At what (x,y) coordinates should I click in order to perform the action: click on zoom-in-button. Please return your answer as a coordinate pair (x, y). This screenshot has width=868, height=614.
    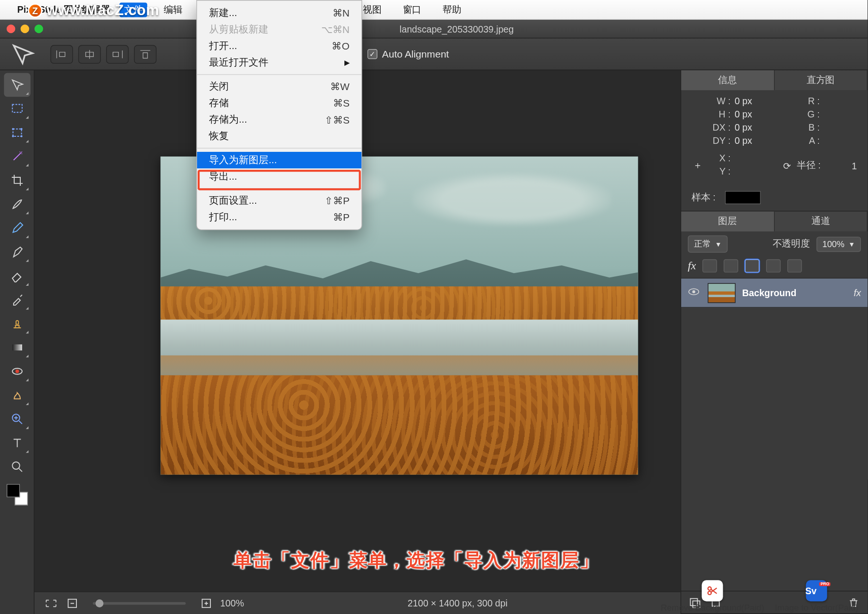
    Looking at the image, I should click on (207, 603).